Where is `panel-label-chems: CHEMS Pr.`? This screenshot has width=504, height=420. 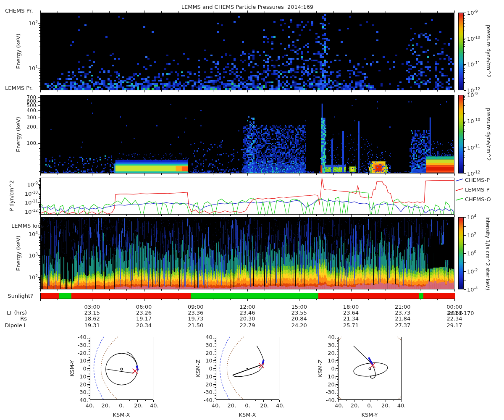 panel-label-chems: CHEMS Pr. is located at coordinates (19, 11).